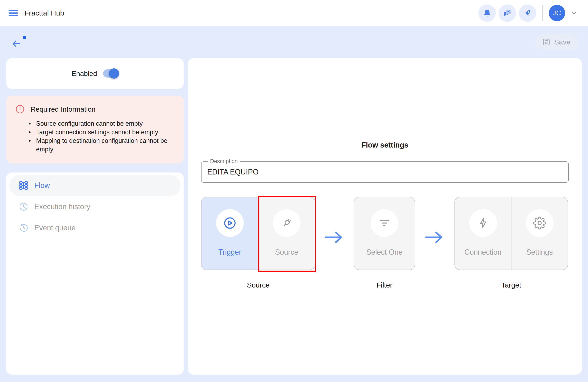 This screenshot has width=588, height=382. I want to click on alert-circle-icon, so click(20, 109).